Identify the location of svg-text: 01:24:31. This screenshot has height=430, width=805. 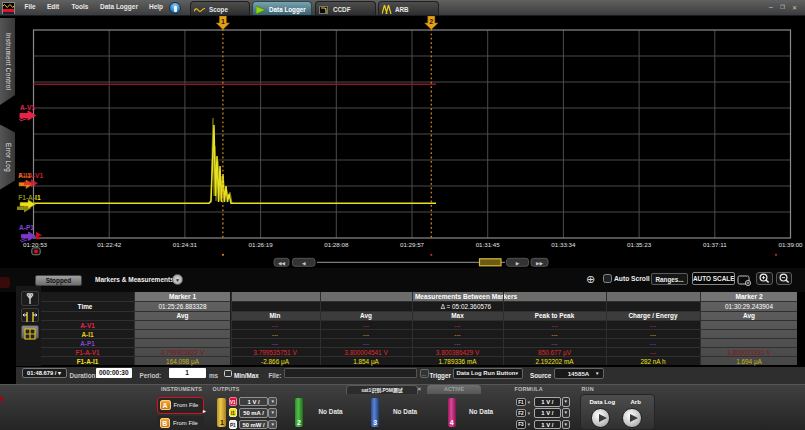
(186, 244).